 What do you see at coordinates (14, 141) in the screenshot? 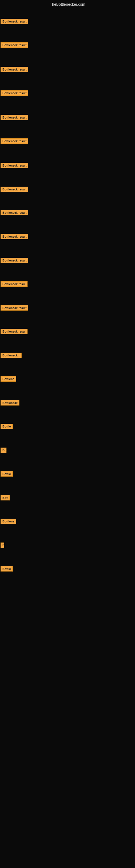
I see `bottleneck-badge-6: Bottleneck result` at bounding box center [14, 141].